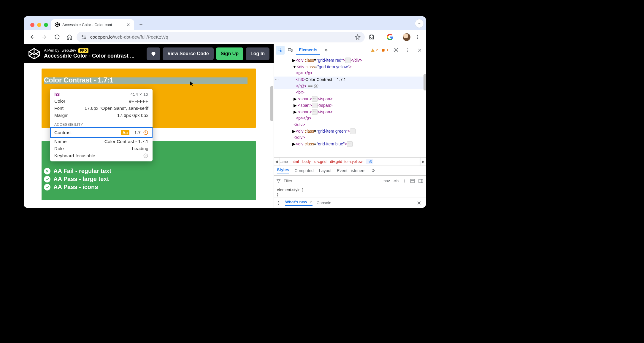 This screenshot has height=343, width=644. What do you see at coordinates (407, 37) in the screenshot?
I see `profile-avatar` at bounding box center [407, 37].